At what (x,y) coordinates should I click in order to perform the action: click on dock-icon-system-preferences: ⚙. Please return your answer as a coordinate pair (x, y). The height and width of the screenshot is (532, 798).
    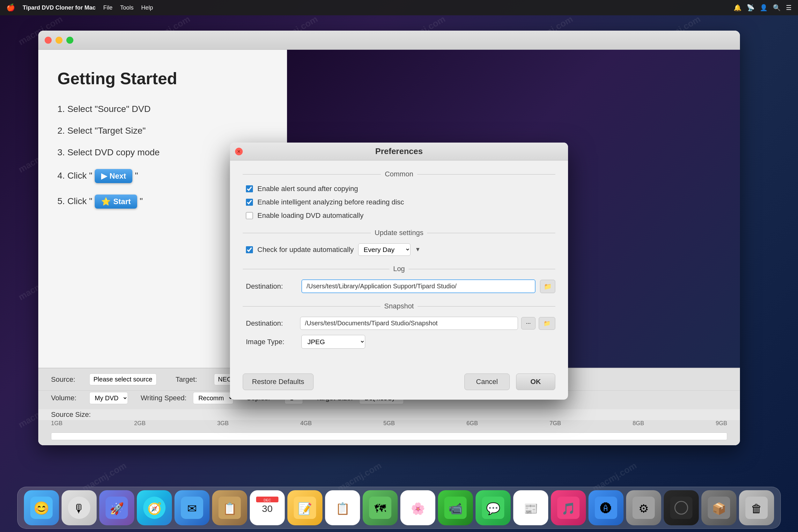
    Looking at the image, I should click on (644, 508).